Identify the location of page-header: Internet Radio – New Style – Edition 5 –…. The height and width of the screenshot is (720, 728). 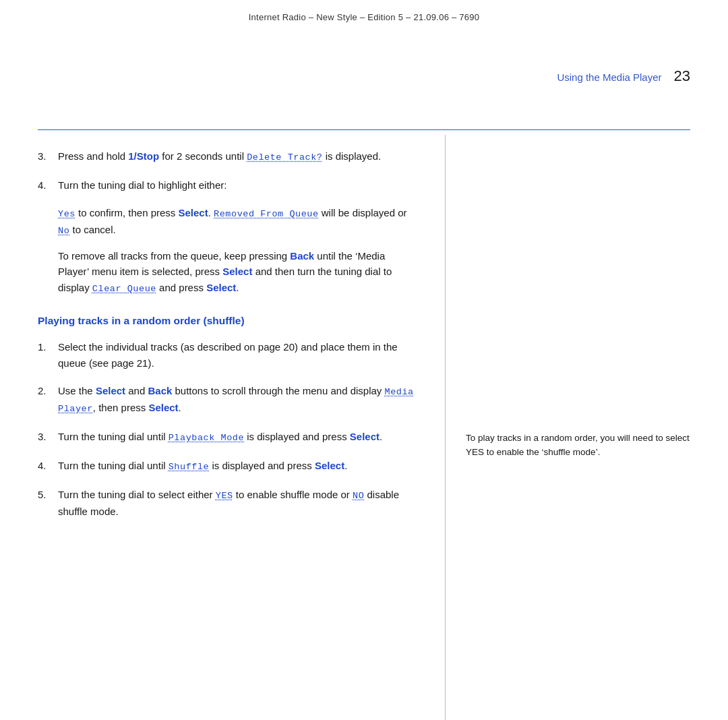
(364, 15).